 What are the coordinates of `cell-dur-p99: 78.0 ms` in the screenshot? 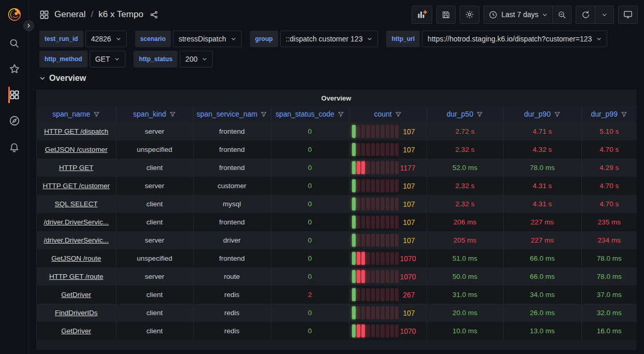 It's located at (609, 277).